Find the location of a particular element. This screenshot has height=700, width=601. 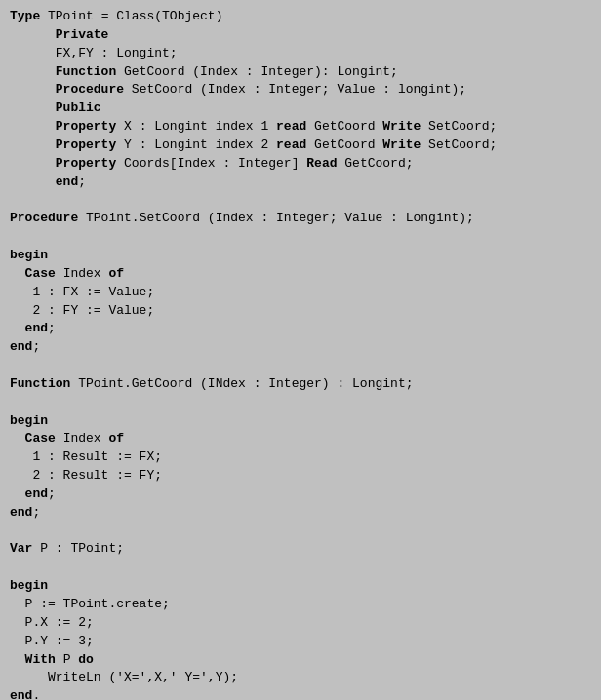

code-line: end. is located at coordinates (300, 694).